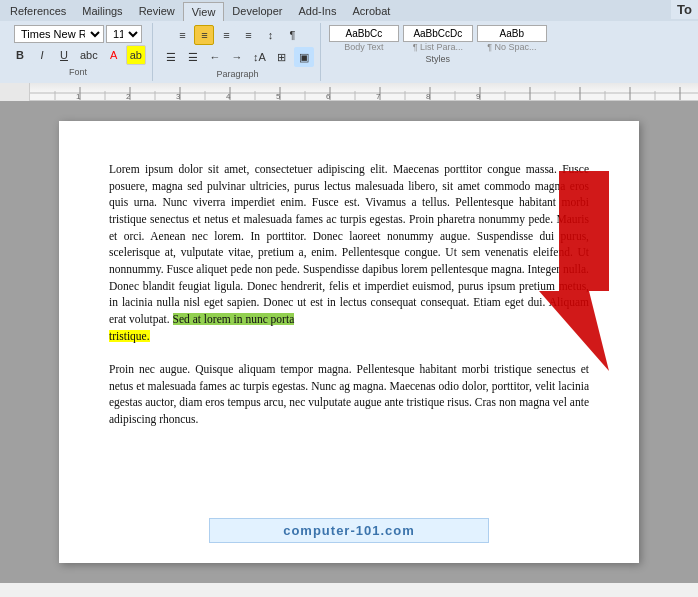  Describe the element at coordinates (171, 57) in the screenshot. I see `bullets-button: ☰` at that location.